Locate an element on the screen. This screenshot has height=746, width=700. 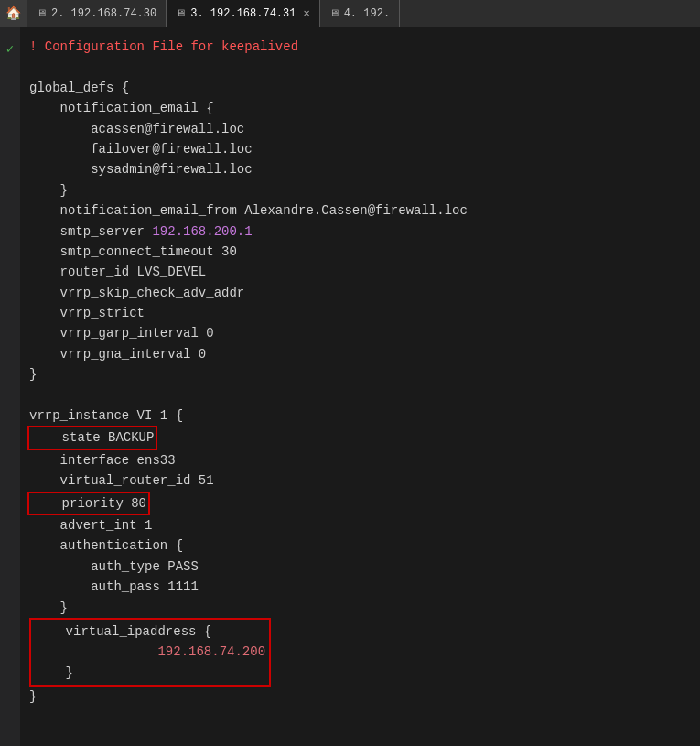
tab-3-label: 4. 192. is located at coordinates (367, 14).